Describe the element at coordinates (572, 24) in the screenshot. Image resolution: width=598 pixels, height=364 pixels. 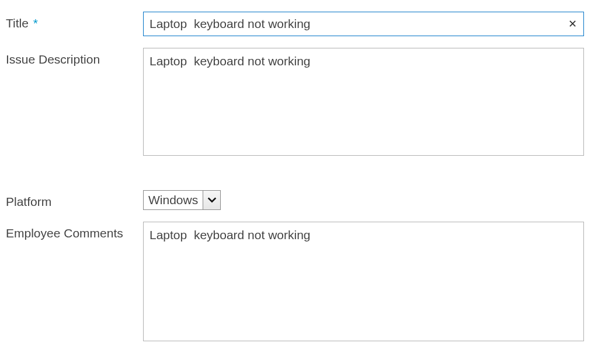
I see `clear-title-button: ✕` at that location.